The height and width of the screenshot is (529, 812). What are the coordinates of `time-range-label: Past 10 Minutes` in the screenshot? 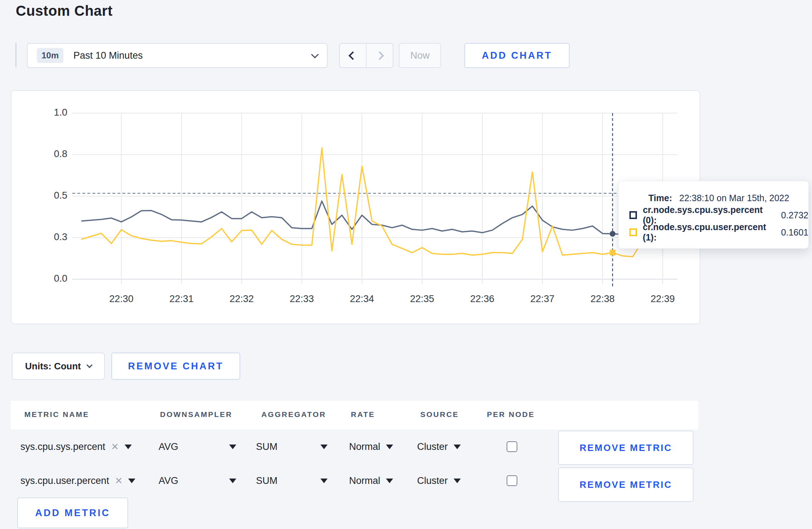 It's located at (108, 56).